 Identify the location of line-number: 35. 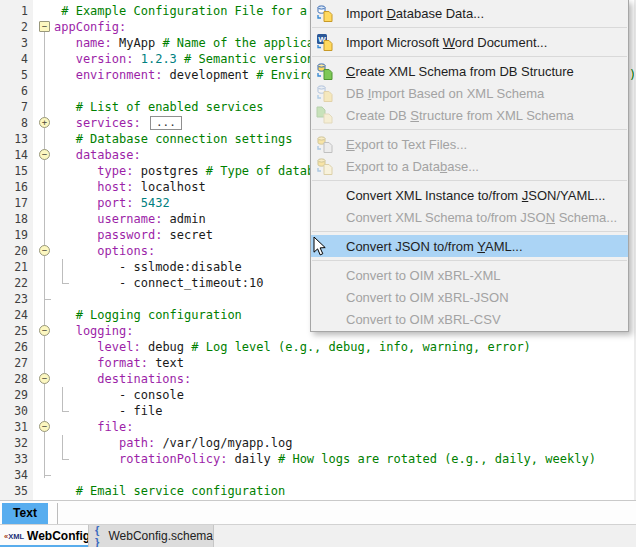
(14, 491).